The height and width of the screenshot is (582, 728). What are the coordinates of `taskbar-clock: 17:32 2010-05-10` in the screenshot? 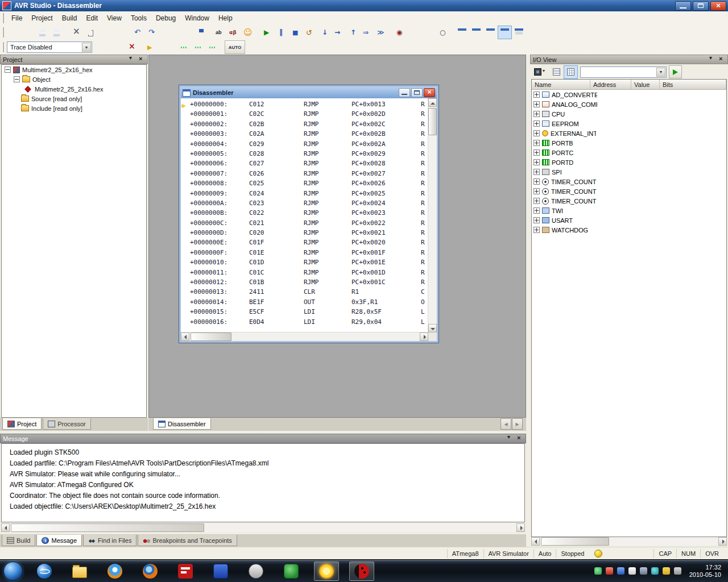 It's located at (705, 571).